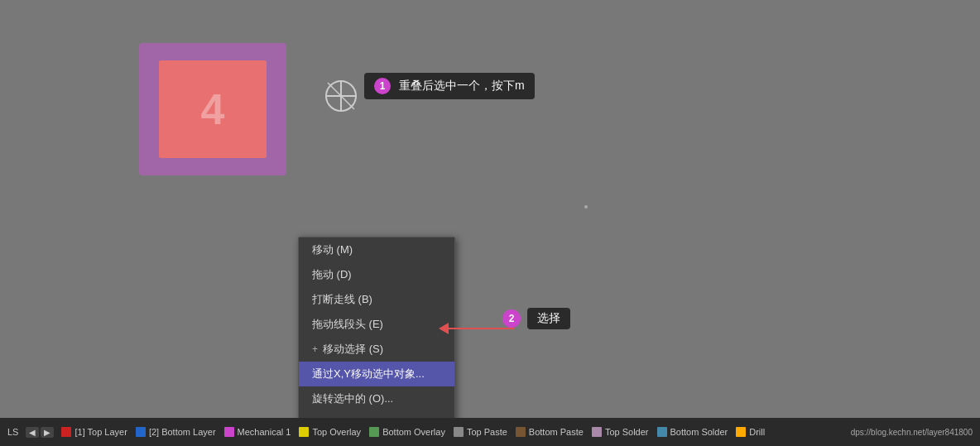 This screenshot has height=446, width=980. Describe the element at coordinates (556, 432) in the screenshot. I see `bottom-paste-label: Bottom Paste` at that location.